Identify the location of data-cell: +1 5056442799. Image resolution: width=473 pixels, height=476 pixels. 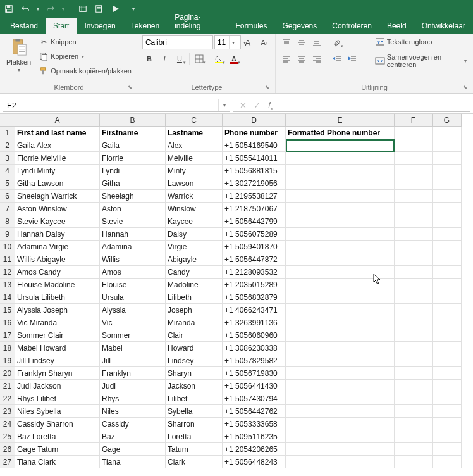
(254, 222).